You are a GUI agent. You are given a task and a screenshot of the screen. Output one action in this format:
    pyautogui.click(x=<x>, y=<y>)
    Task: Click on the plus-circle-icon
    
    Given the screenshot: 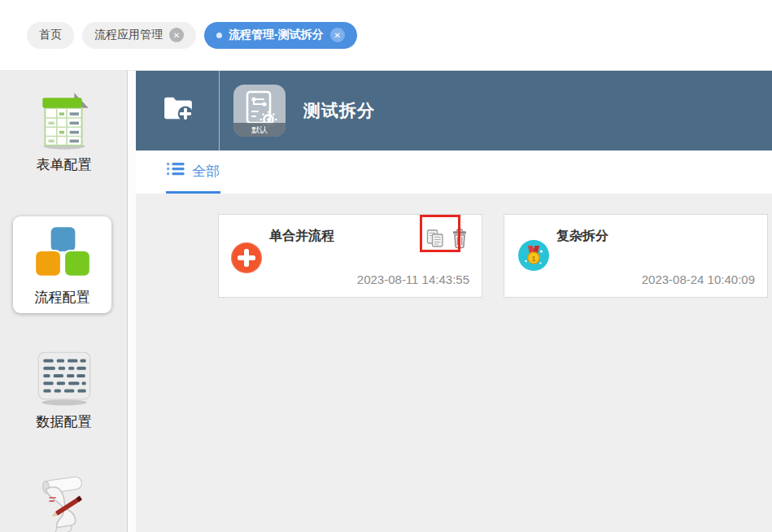 What is the action you would take?
    pyautogui.click(x=246, y=258)
    